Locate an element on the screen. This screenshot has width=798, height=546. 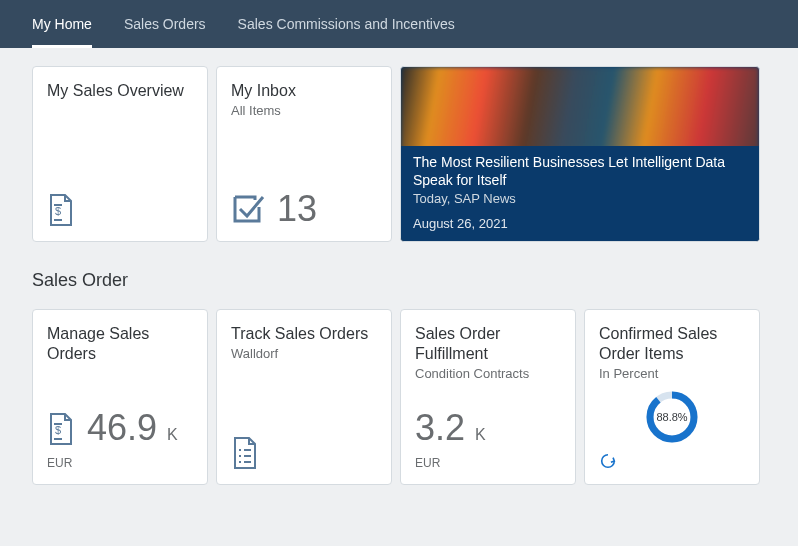
tile-my-inbox: My Inbox All Items 13 is located at coordinates (304, 154).